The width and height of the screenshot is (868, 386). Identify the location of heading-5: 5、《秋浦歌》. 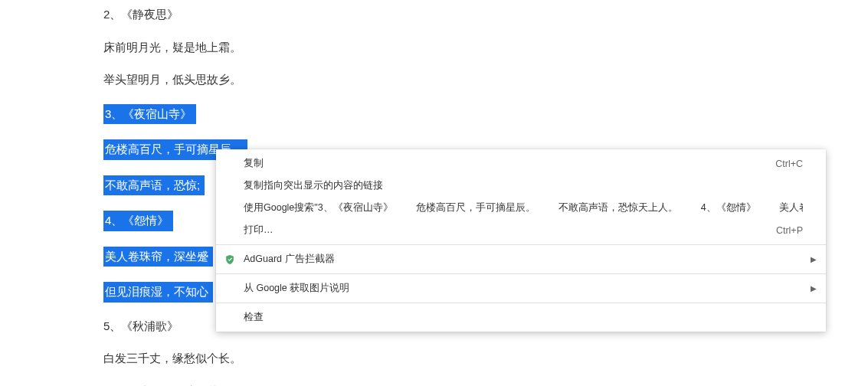
(141, 326).